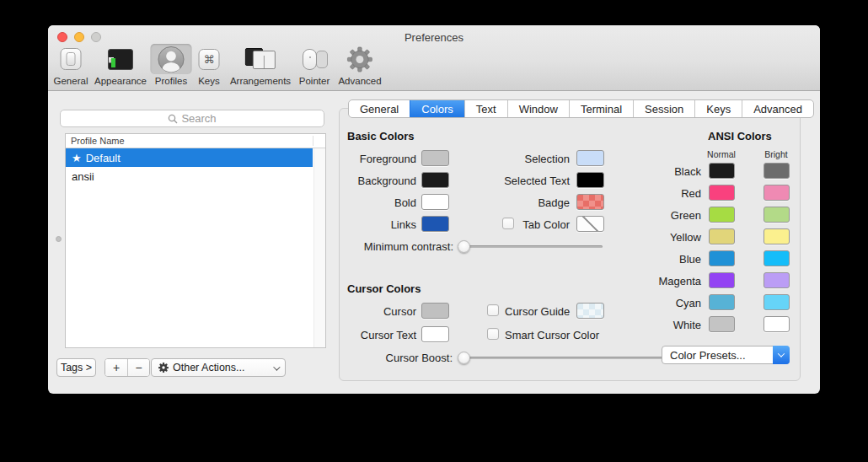 Image resolution: width=868 pixels, height=462 pixels. Describe the element at coordinates (138, 368) in the screenshot. I see `remove-profile-button: −` at that location.